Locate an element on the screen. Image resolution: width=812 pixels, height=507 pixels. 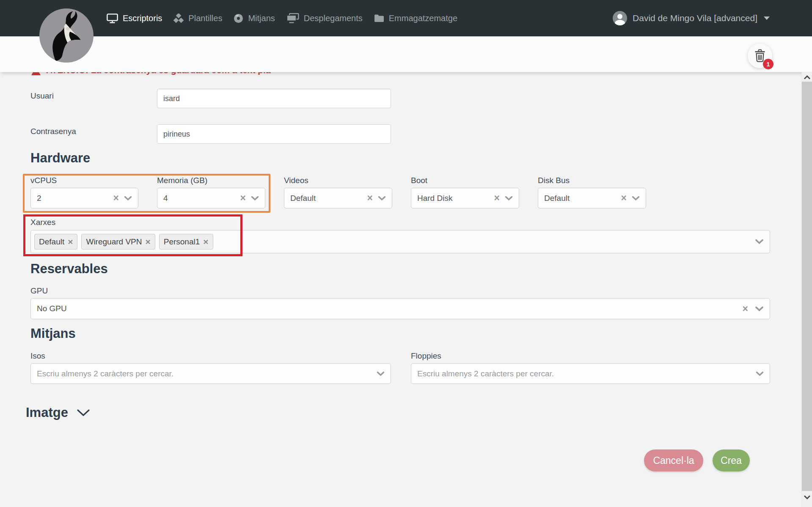
hardware-heading: Hardware is located at coordinates (60, 158).